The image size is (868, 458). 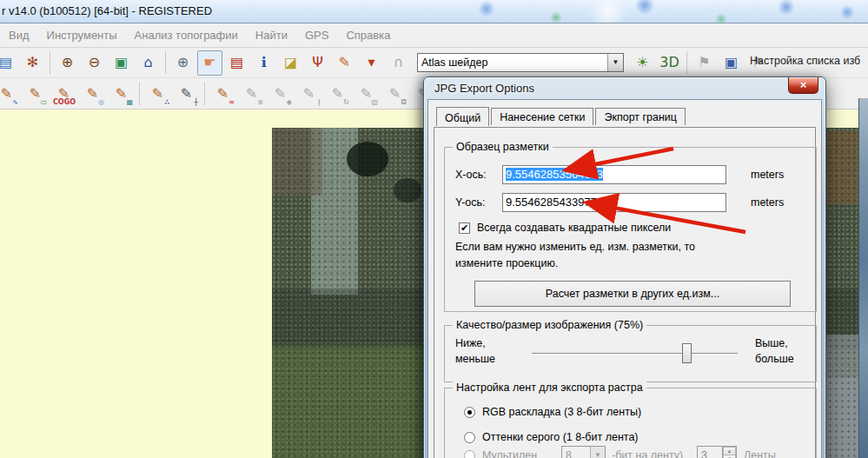 What do you see at coordinates (196, 103) in the screenshot?
I see `pencil-icon-sub: ┼` at bounding box center [196, 103].